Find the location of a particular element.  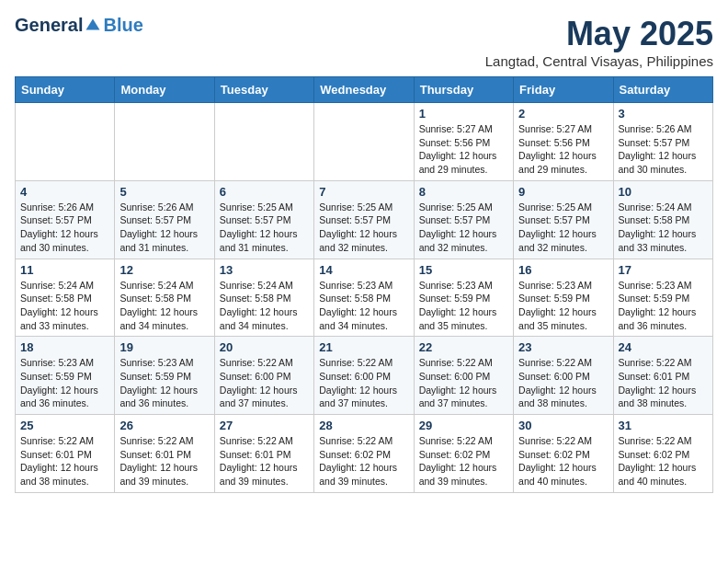

day-number: 3 is located at coordinates (664, 114).